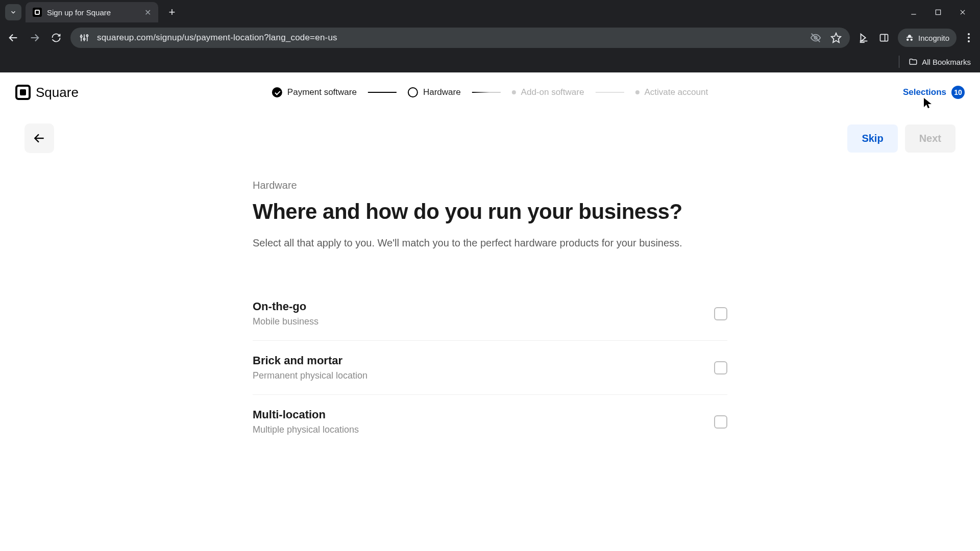 The width and height of the screenshot is (980, 551). I want to click on progress-stepper: Payment software Hardware Add-on softwar…, so click(490, 92).